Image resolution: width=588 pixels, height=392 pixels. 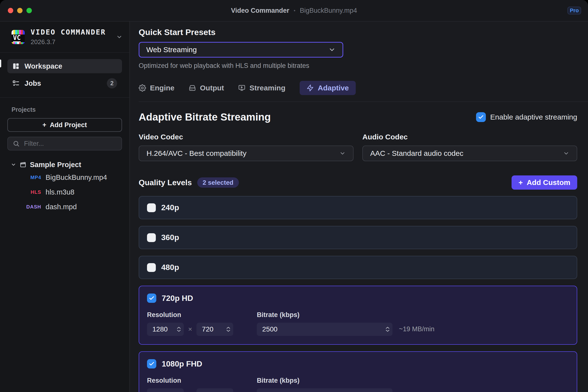 I want to click on sidebar-item-label: Workspace, so click(x=44, y=66).